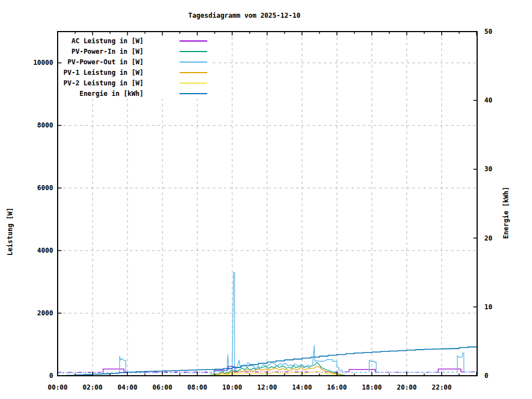  I want to click on x-tick-label: 06:00, so click(162, 387).